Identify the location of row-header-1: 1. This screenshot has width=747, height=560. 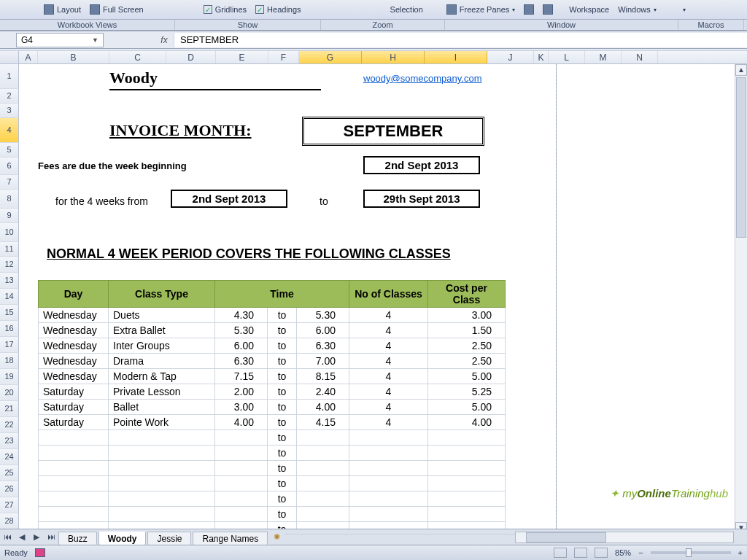
(9, 77).